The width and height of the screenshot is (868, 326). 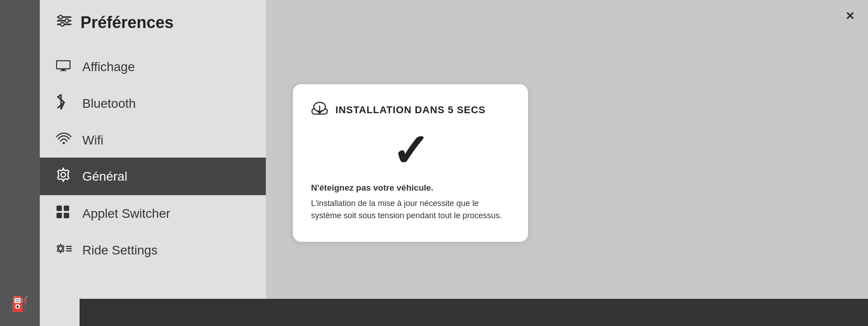 I want to click on sidebar-header: Préférences, so click(x=153, y=23).